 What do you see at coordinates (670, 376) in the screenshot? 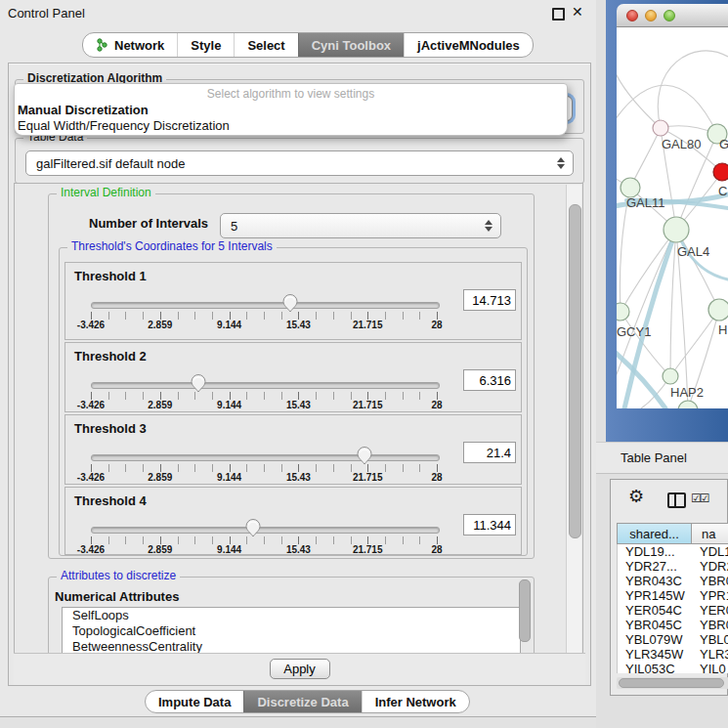
I see `node-hap2` at bounding box center [670, 376].